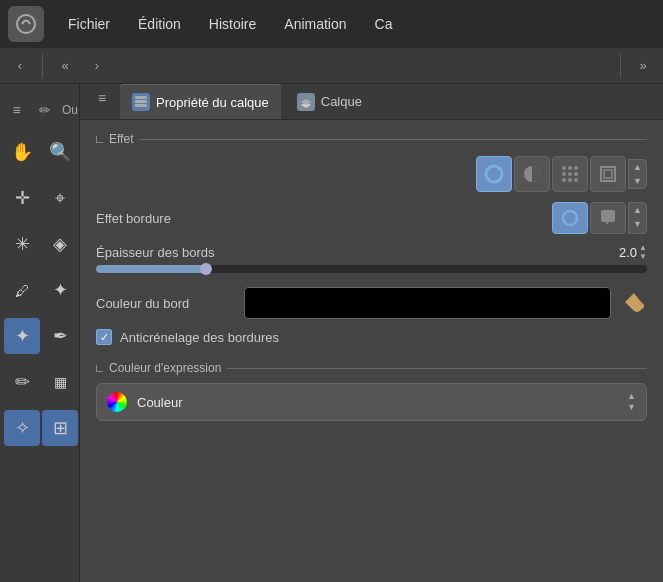 The image size is (663, 582). Describe the element at coordinates (608, 174) in the screenshot. I see `effect-layers-btn` at that location.